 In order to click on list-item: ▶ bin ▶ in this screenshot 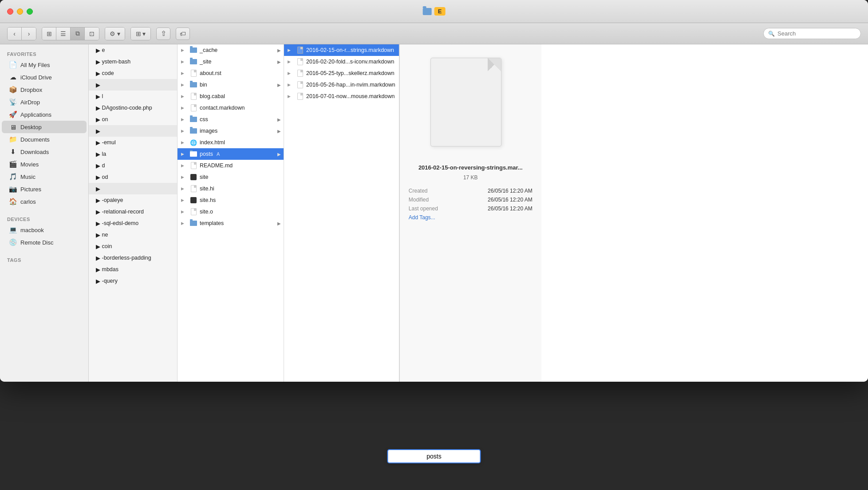, I will do `click(231, 85)`.